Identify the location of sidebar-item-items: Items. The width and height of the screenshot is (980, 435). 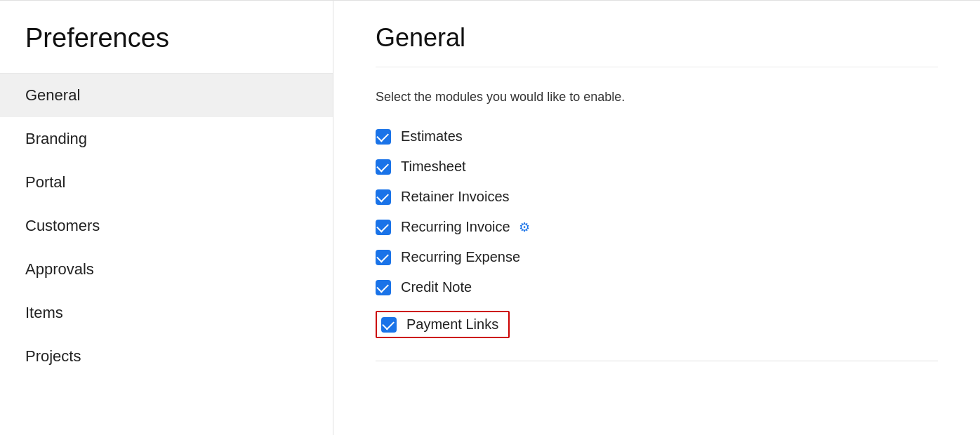
(166, 313).